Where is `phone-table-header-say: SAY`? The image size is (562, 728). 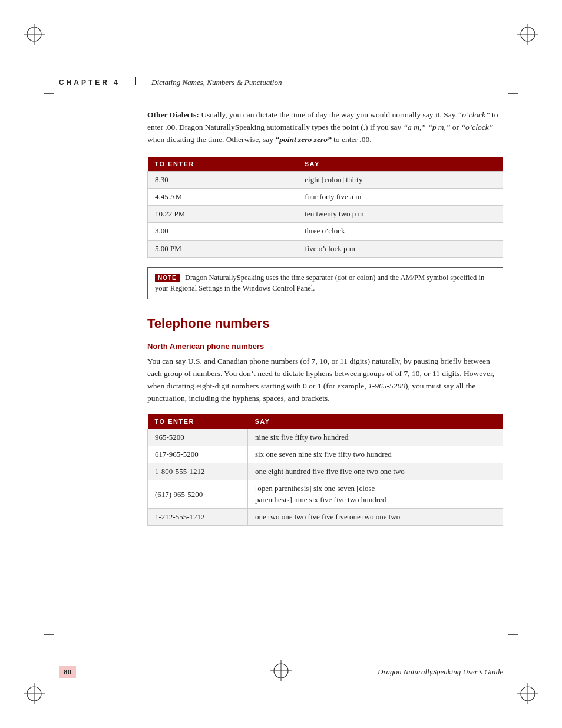 phone-table-header-say: SAY is located at coordinates (376, 422).